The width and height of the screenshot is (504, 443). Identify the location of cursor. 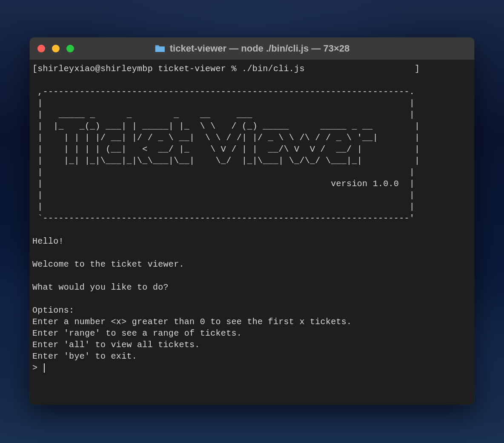
(44, 368).